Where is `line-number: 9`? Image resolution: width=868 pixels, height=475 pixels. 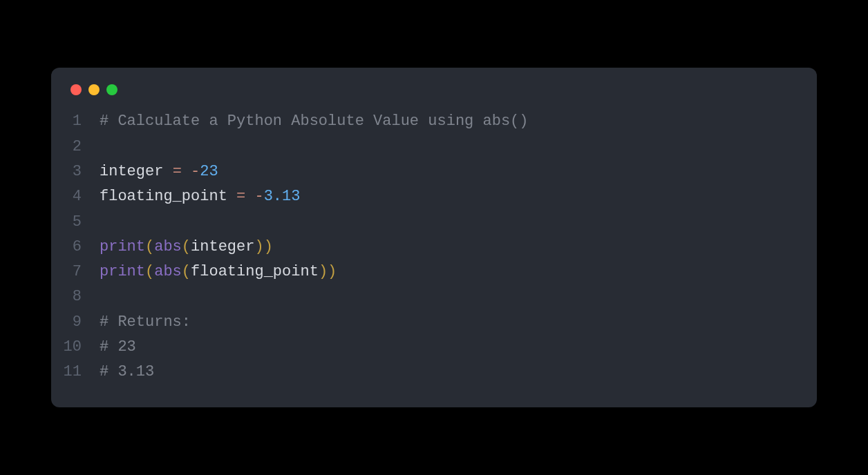
line-number: 9 is located at coordinates (75, 322).